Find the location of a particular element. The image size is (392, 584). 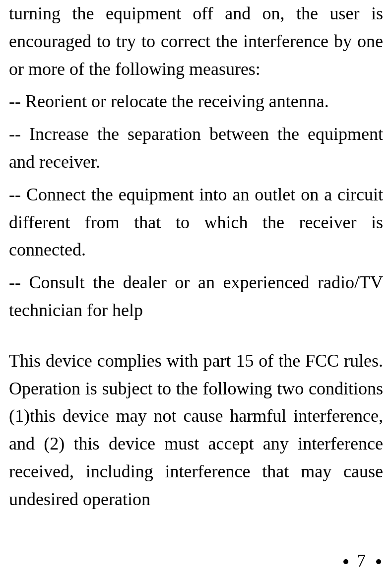

dot-right-icon is located at coordinates (379, 562).